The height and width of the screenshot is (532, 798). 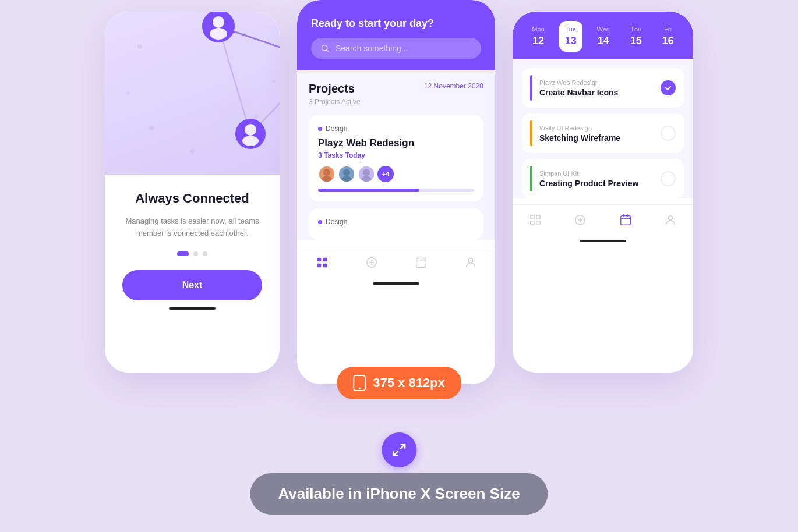 I want to click on compress-arrows-icon, so click(x=399, y=450).